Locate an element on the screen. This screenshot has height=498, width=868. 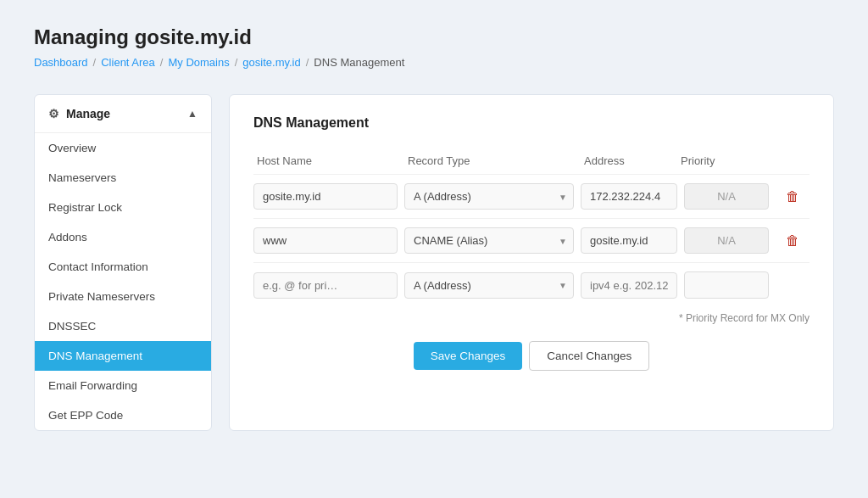
sidebar-item-dns-management: DNS Management is located at coordinates (123, 356).